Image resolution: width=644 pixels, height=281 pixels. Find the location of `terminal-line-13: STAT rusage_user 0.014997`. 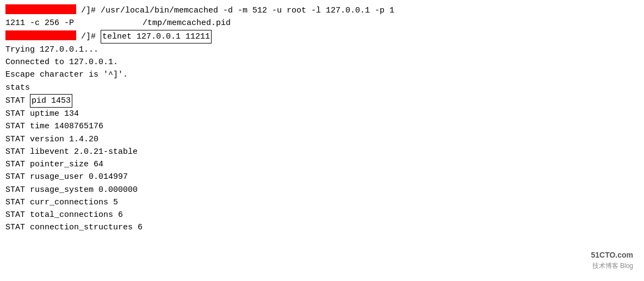

terminal-line-13: STAT rusage_user 0.014997 is located at coordinates (322, 177).